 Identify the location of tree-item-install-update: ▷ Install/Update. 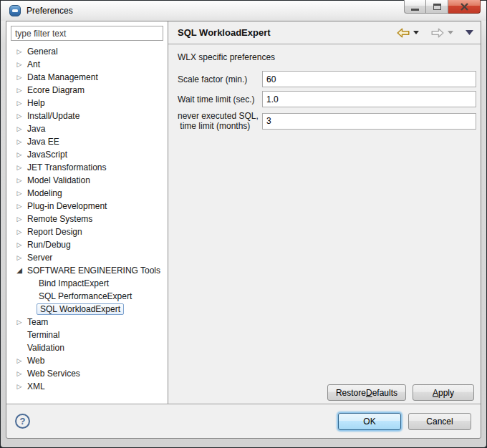
(87, 116).